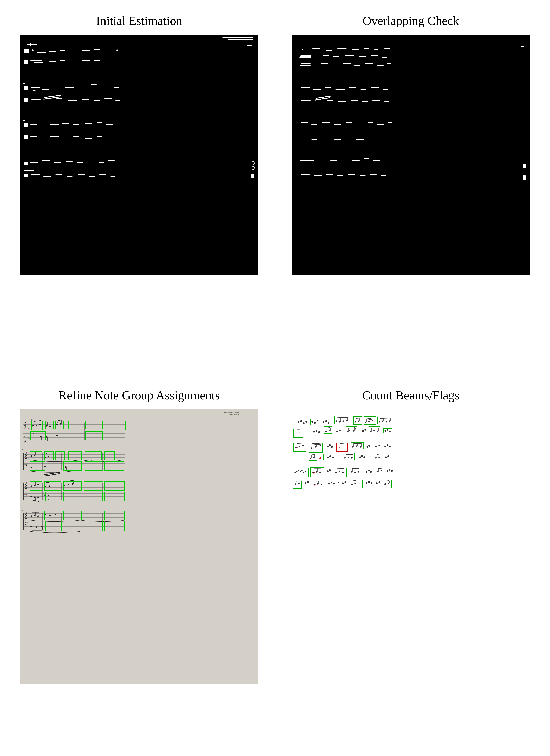  I want to click on overlapping-check-image, so click(411, 155).